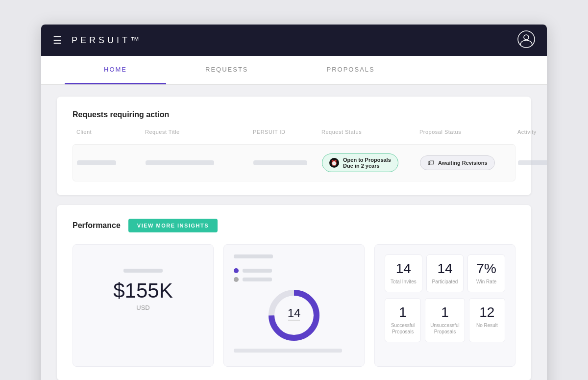 Image resolution: width=588 pixels, height=380 pixels. I want to click on donut-card: 14, so click(294, 305).